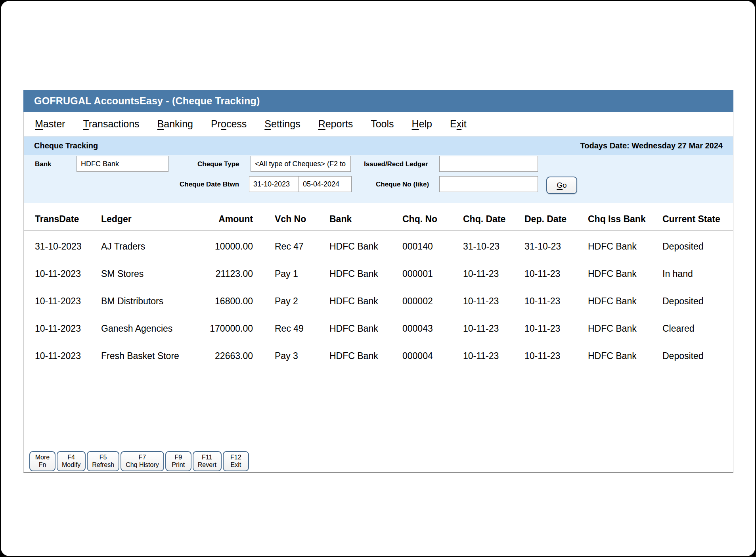 The width and height of the screenshot is (756, 557). What do you see at coordinates (488, 164) in the screenshot?
I see `issued-recd-ledger-input` at bounding box center [488, 164].